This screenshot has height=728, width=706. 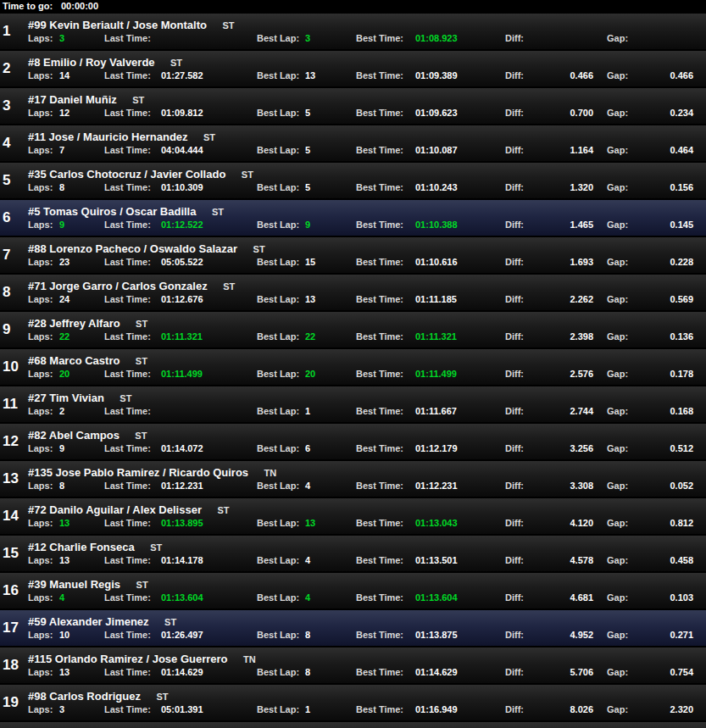 What do you see at coordinates (353, 255) in the screenshot?
I see `standings-row: 7 #88 Lorenzo Pacheco / Oswaldo Salazar …` at bounding box center [353, 255].